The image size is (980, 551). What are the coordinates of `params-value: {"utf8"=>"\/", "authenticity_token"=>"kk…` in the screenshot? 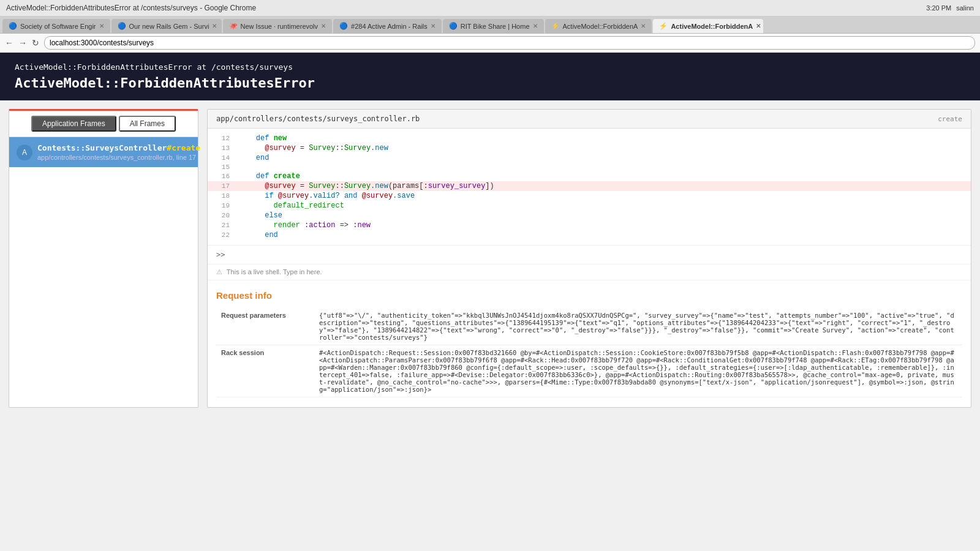 It's located at (638, 327).